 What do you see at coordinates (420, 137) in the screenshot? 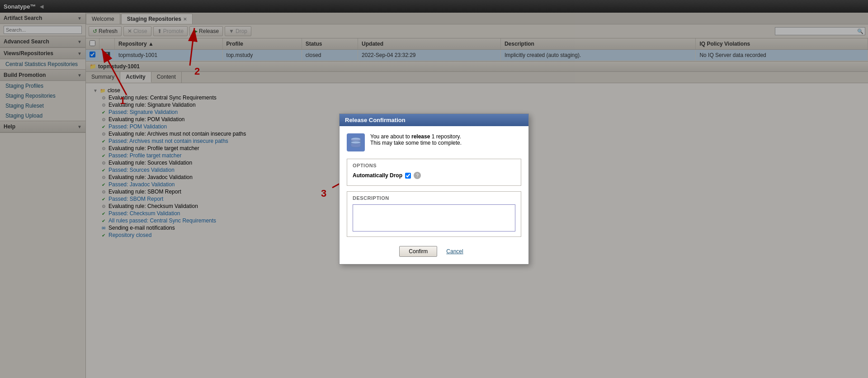
I see `modal-bold-release: release` at bounding box center [420, 137].